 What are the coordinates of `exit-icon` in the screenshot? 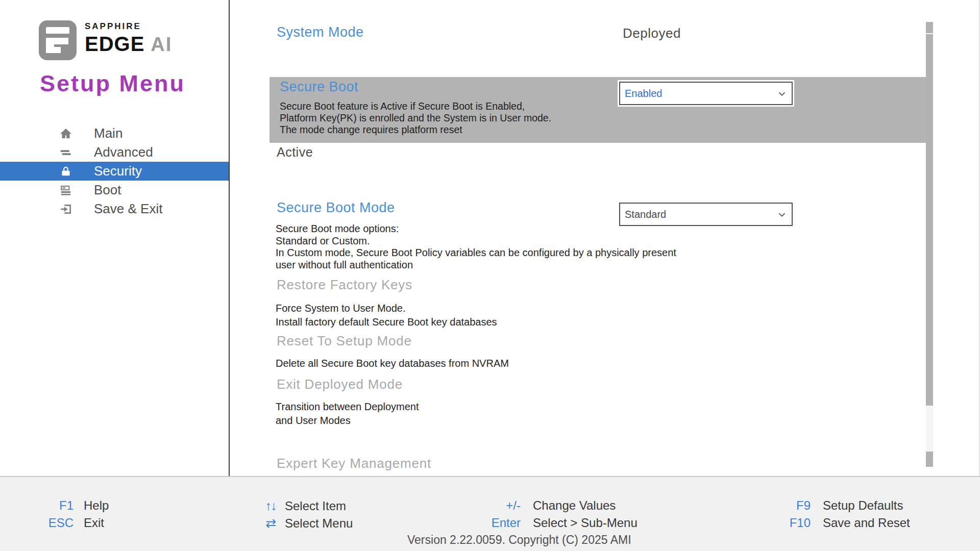 It's located at (66, 209).